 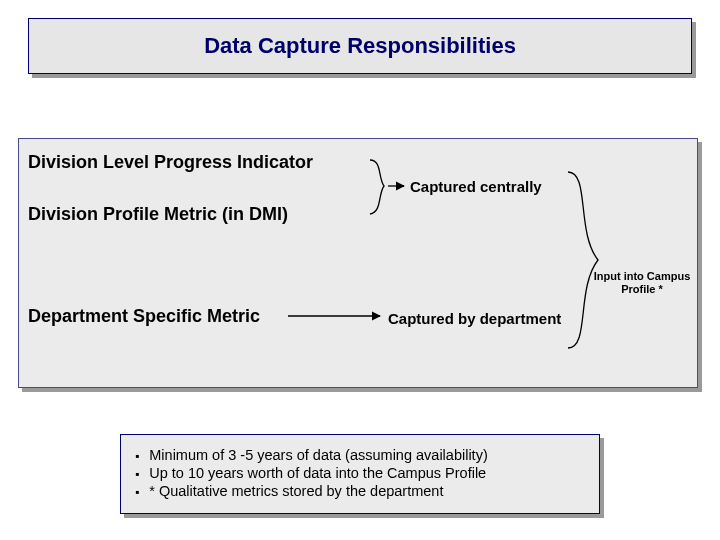 I want to click on campus-profile-note-line2: Profile *, so click(x=642, y=289).